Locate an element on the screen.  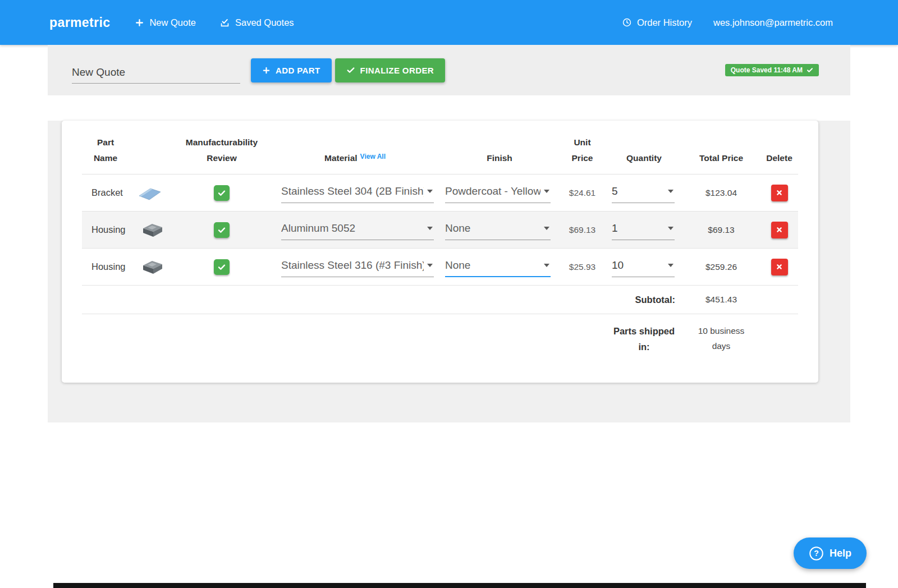
nav-saved-quotes: Saved Quotes is located at coordinates (257, 22).